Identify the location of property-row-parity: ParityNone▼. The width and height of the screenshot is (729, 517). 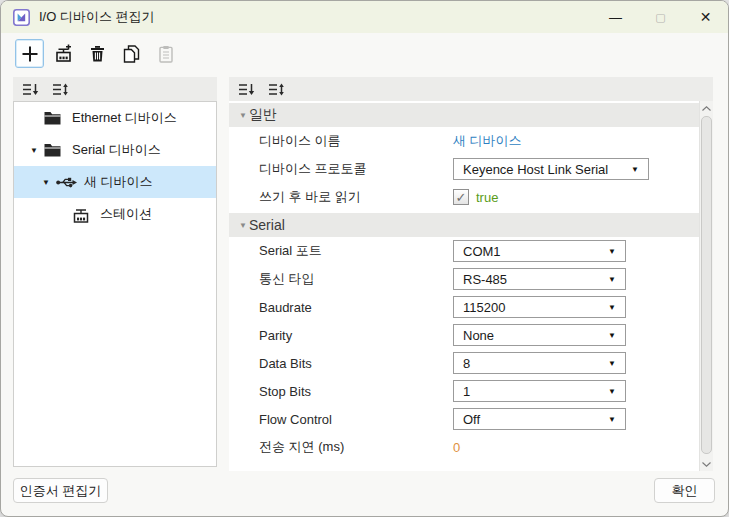
(464, 335).